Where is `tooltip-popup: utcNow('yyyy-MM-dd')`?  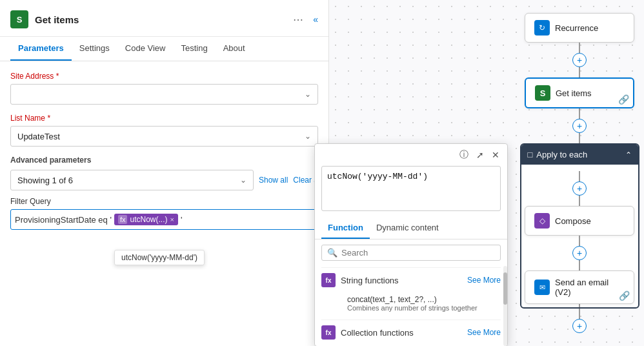
tooltip-popup: utcNow('yyyy-MM-dd') is located at coordinates (159, 258).